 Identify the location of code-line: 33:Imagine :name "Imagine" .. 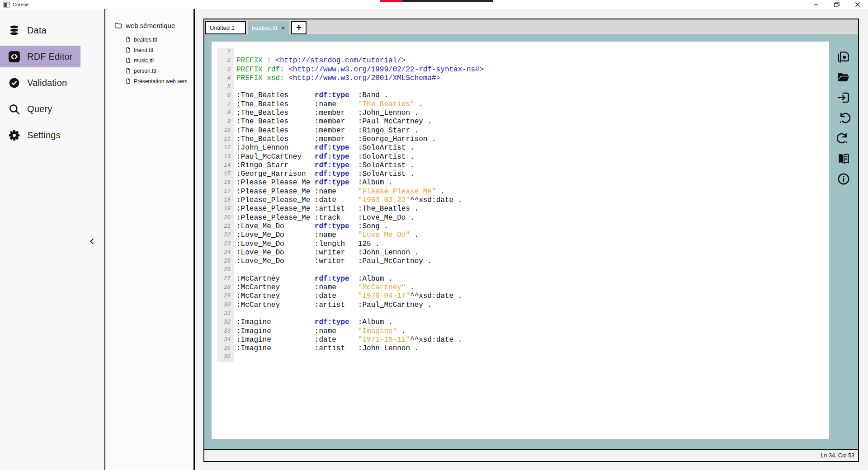
(523, 332).